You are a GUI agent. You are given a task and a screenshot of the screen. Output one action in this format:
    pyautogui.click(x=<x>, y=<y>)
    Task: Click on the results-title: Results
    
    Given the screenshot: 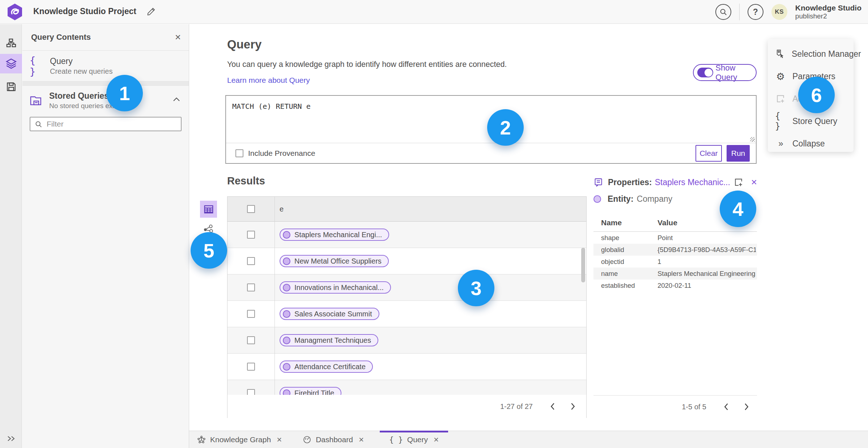 What is the action you would take?
    pyautogui.click(x=246, y=181)
    